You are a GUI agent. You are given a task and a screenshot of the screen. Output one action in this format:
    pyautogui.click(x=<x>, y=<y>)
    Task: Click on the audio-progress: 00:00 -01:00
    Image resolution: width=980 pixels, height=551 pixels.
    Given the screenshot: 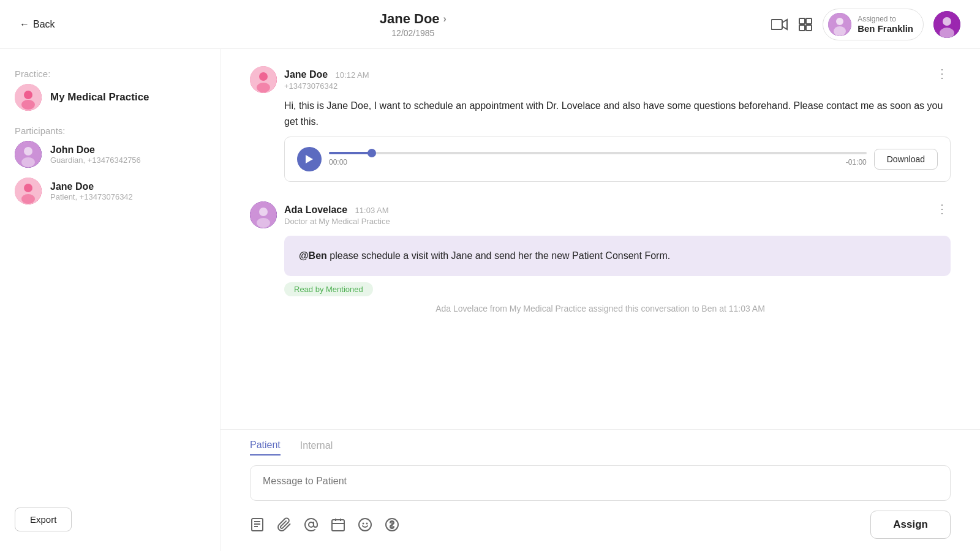 What is the action you would take?
    pyautogui.click(x=598, y=159)
    